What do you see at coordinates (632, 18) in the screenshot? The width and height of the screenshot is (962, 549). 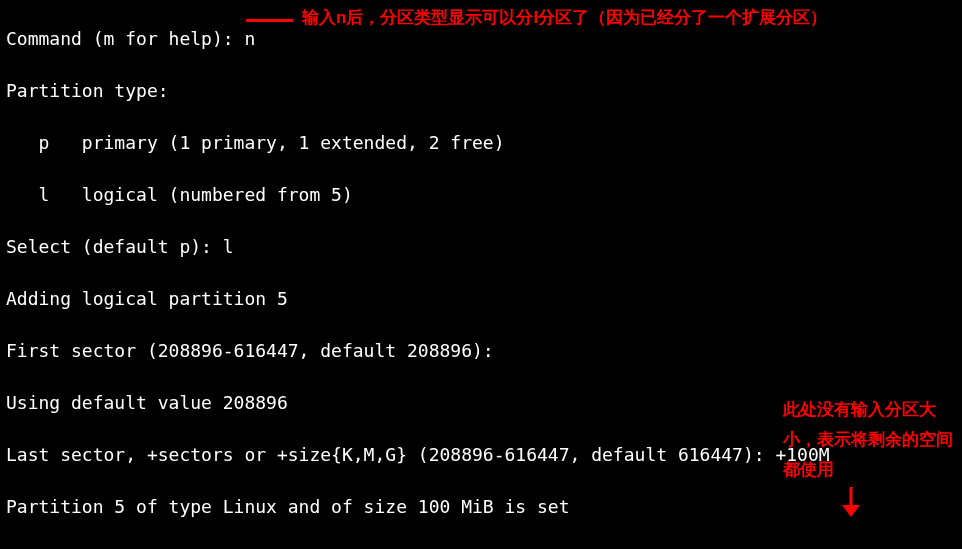 I see `annotation-note-1: 输入n后，分区类型显示可以分l分区了（因为已经分了一个扩展分区）` at bounding box center [632, 18].